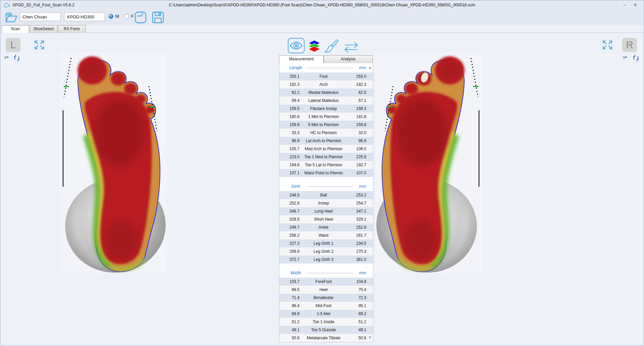 This screenshot has height=346, width=644. Describe the element at coordinates (326, 141) in the screenshot. I see `measurement-row: 96.9Lat Arch to Pternion96.9` at that location.